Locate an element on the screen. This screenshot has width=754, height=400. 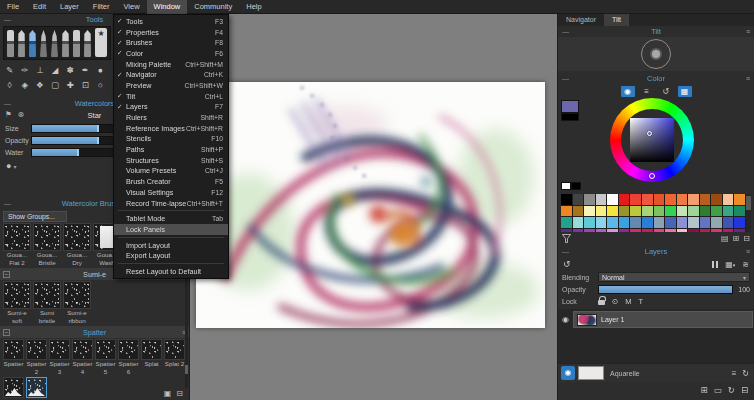
menu-filter: Filter is located at coordinates (102, 7).